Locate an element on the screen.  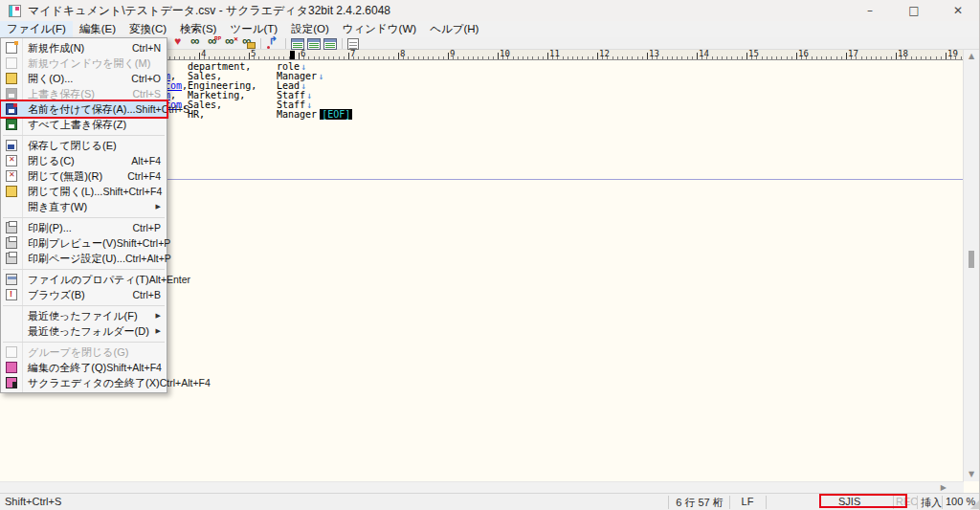
menu-item-label: 印刷(P)... is located at coordinates (80, 228).